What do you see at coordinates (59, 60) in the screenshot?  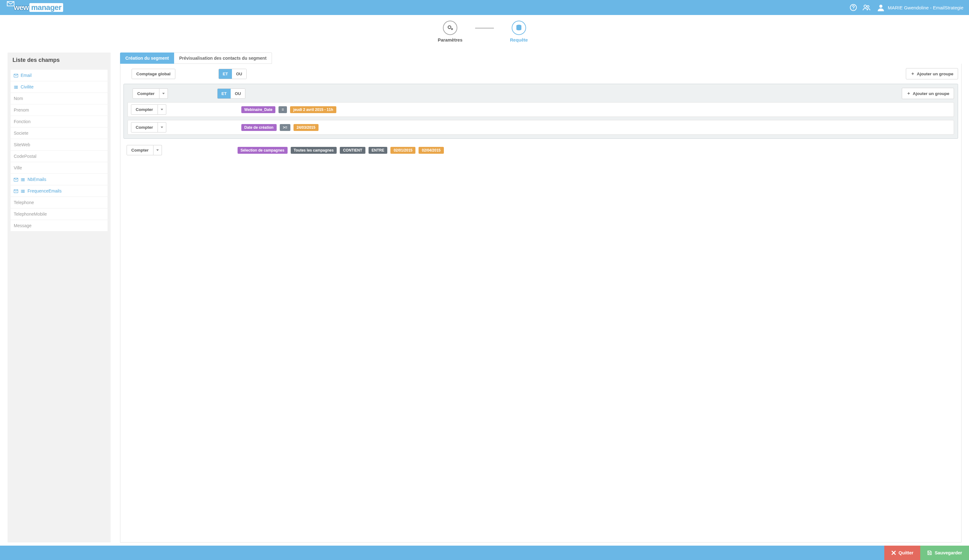 I see `sidebar-title: Liste des champs` at bounding box center [59, 60].